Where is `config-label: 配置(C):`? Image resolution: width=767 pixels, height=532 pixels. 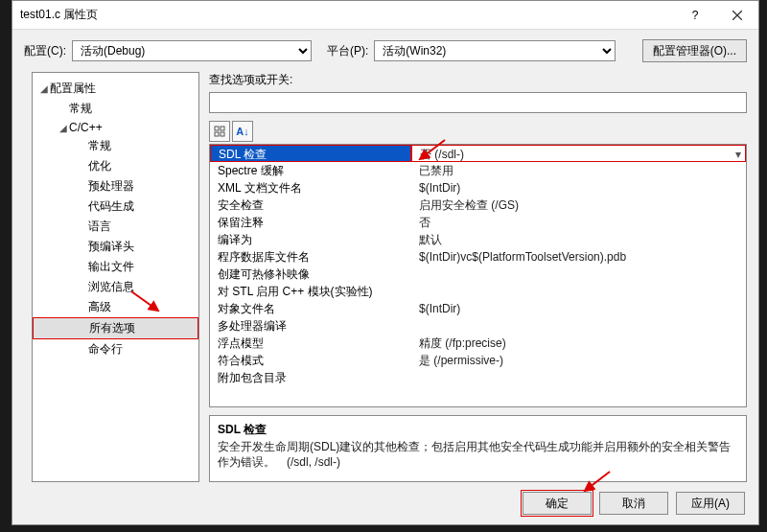
config-label: 配置(C): is located at coordinates (45, 52).